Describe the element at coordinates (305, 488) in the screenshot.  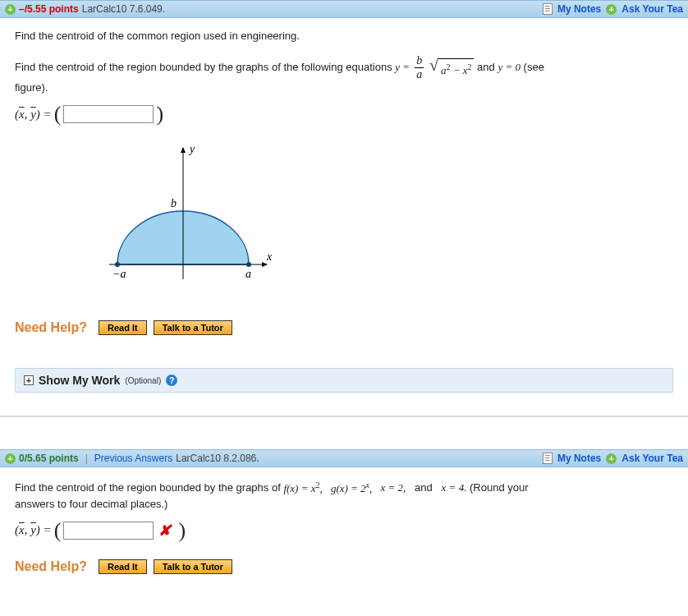
I see `fx-equation: f(x) = x2,` at that location.